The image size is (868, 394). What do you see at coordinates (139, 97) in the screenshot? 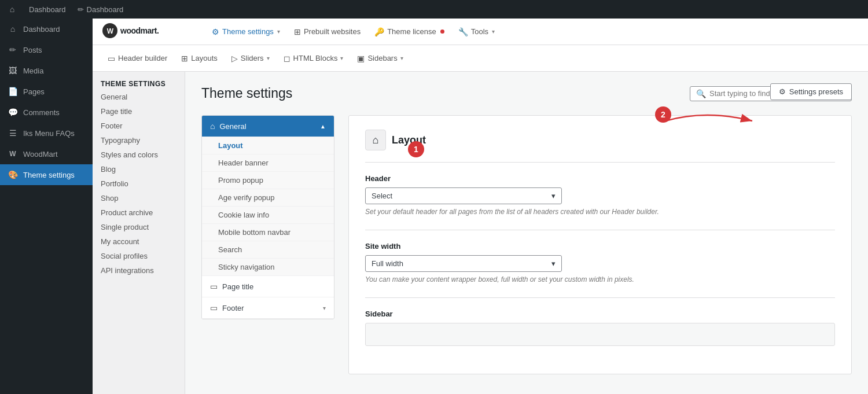
I see `sub-sidebar-link-general: General` at bounding box center [139, 97].